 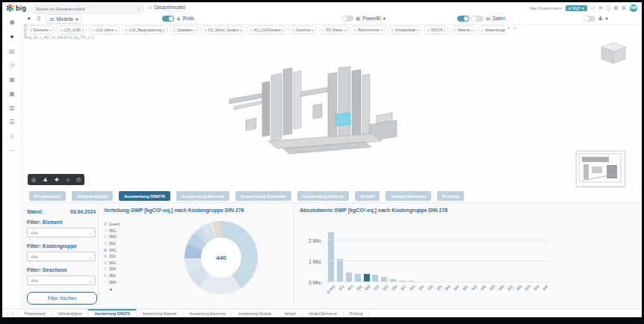 What do you see at coordinates (160, 314) in the screenshot?
I see `bottom-tab-auswertung-material: Auswertung Material` at bounding box center [160, 314].